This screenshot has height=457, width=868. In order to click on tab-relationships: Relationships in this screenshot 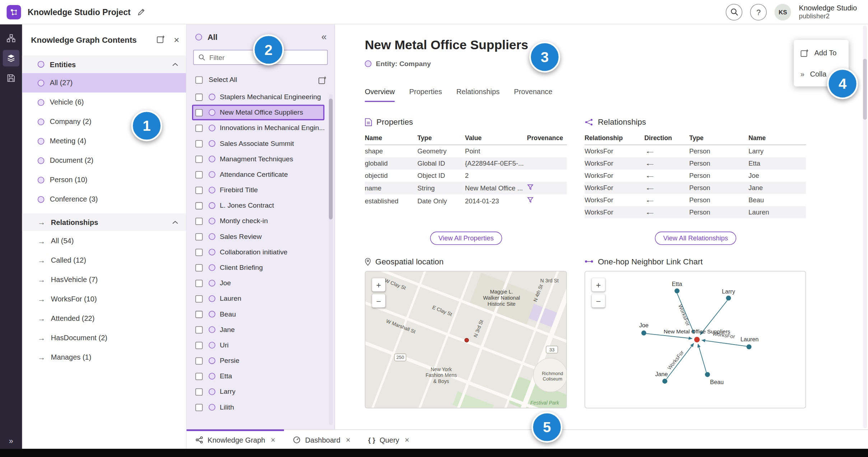, I will do `click(478, 95)`.